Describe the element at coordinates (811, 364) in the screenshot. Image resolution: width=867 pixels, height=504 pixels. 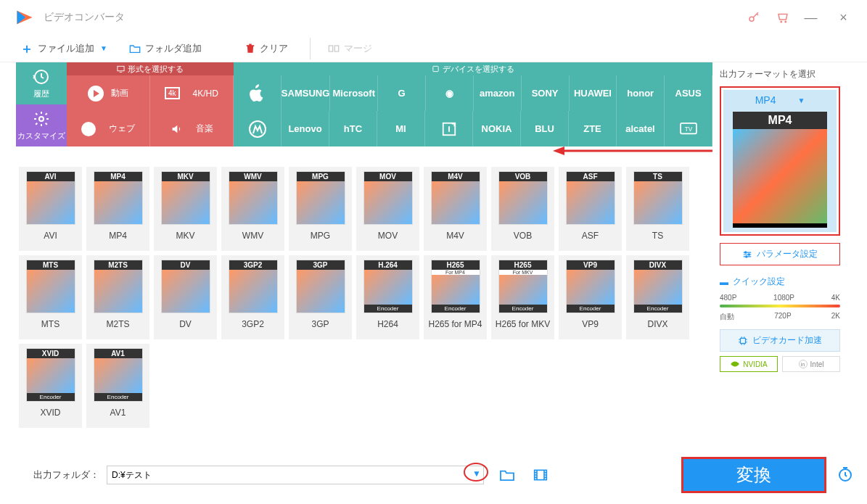
I see `intel-chip: in Intel` at that location.